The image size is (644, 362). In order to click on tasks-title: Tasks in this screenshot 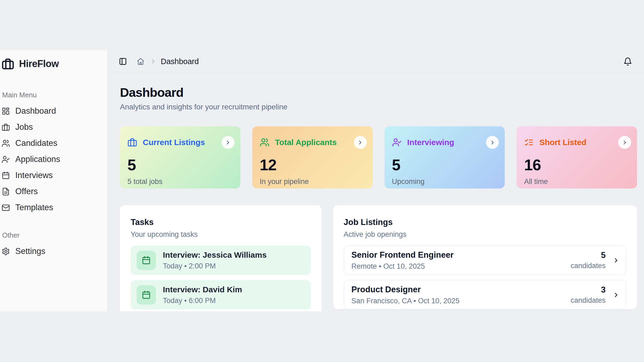, I will do `click(221, 222)`.